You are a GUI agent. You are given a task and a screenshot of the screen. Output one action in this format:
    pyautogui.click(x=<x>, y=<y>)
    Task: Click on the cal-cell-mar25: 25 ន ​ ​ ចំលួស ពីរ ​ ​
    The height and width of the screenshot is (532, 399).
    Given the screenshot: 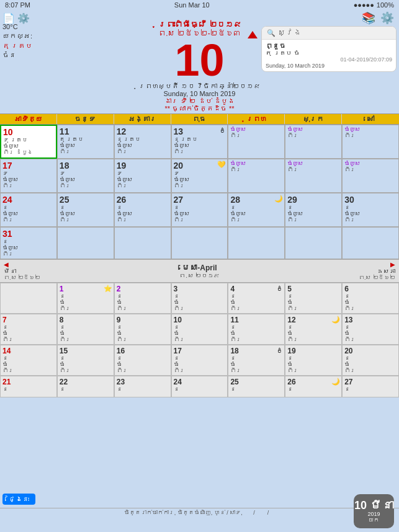 What is the action you would take?
    pyautogui.click(x=86, y=210)
    